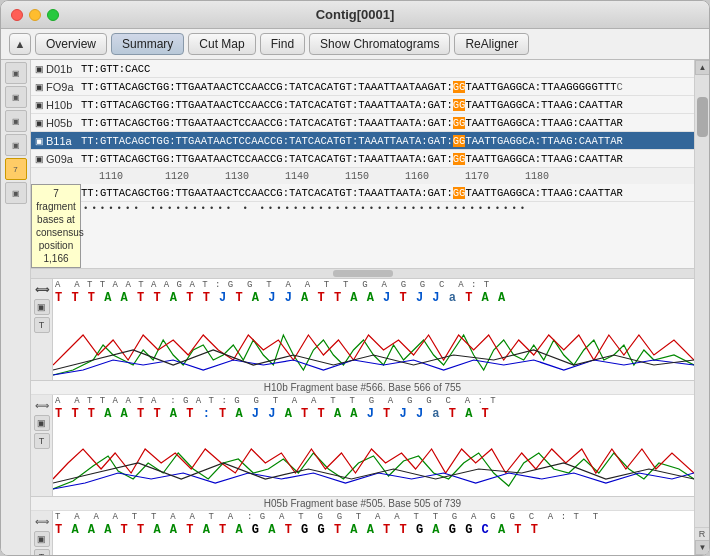 The width and height of the screenshot is (710, 556). I want to click on window-title: Contig[0001], so click(356, 14).